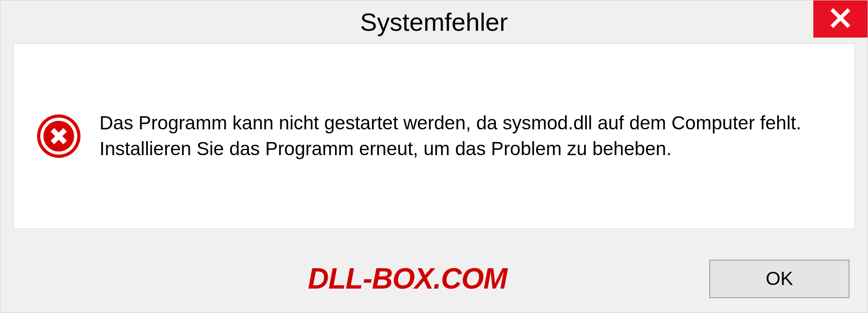  What do you see at coordinates (408, 279) in the screenshot?
I see `watermark-text: DLL-BOX.COM` at bounding box center [408, 279].